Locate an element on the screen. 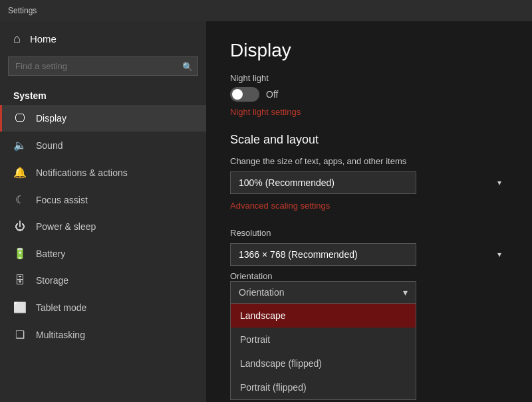  advanced-scaling-link: Advanced scaling settings is located at coordinates (280, 206).